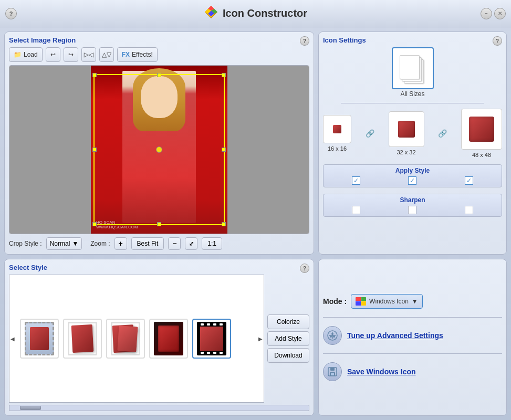 Image resolution: width=511 pixels, height=420 pixels. Describe the element at coordinates (337, 129) in the screenshot. I see `size-16-button` at that location.